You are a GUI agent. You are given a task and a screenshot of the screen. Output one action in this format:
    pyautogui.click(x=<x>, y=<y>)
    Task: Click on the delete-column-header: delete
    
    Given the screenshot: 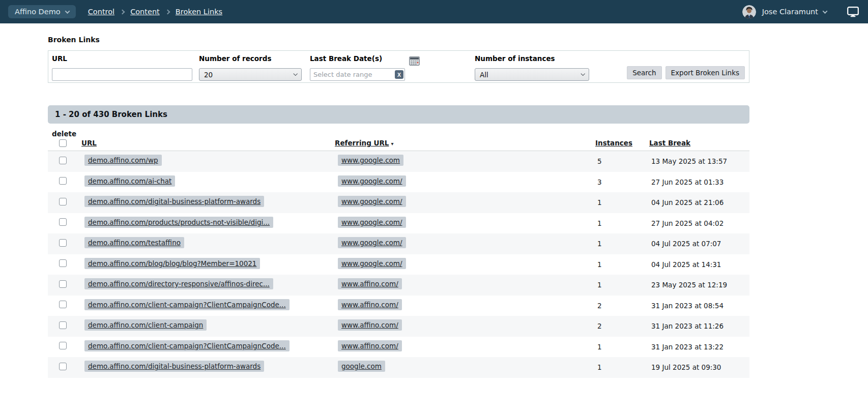 What is the action you would take?
    pyautogui.click(x=64, y=134)
    